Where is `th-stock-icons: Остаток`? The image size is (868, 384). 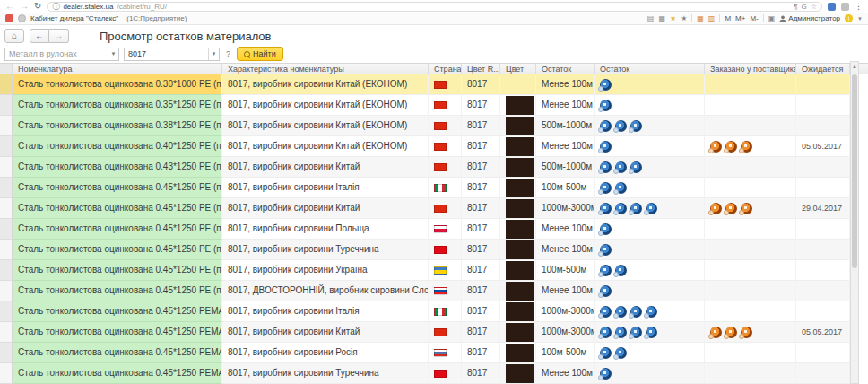
th-stock-icons: Остаток is located at coordinates (649, 68).